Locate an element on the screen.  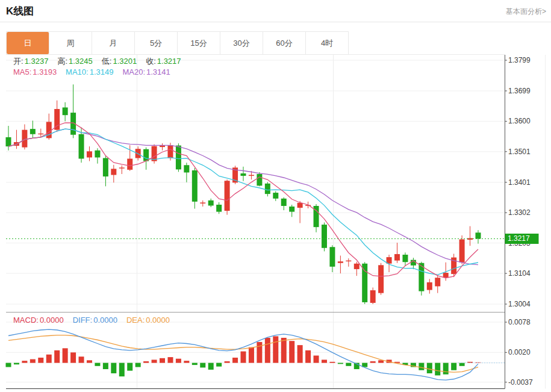
tab-30分: 30分 is located at coordinates (242, 43).